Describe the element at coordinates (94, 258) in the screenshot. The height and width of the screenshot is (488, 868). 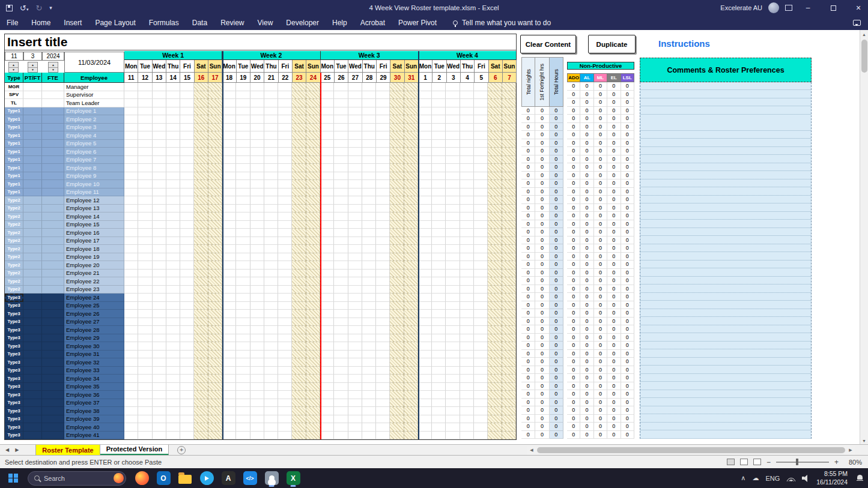
I see `employee-name-cell: Employee 19` at that location.